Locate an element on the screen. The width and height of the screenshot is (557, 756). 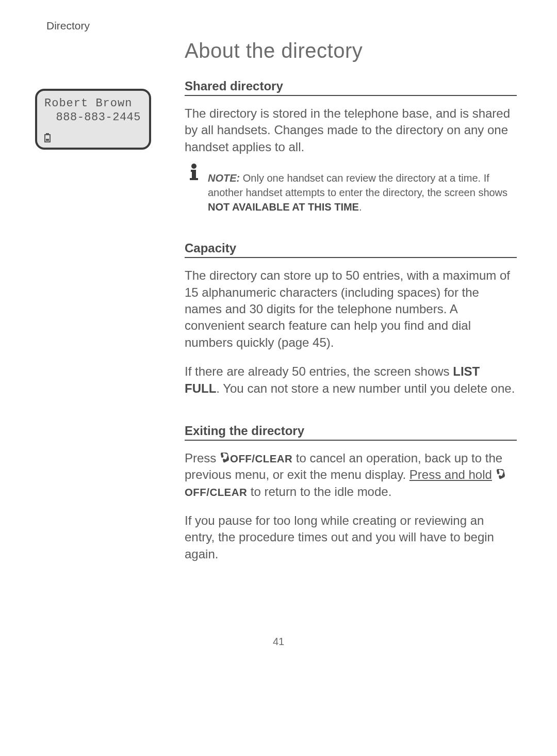
lcd-screen: Robert Brown 888-883-2445 is located at coordinates (93, 119).